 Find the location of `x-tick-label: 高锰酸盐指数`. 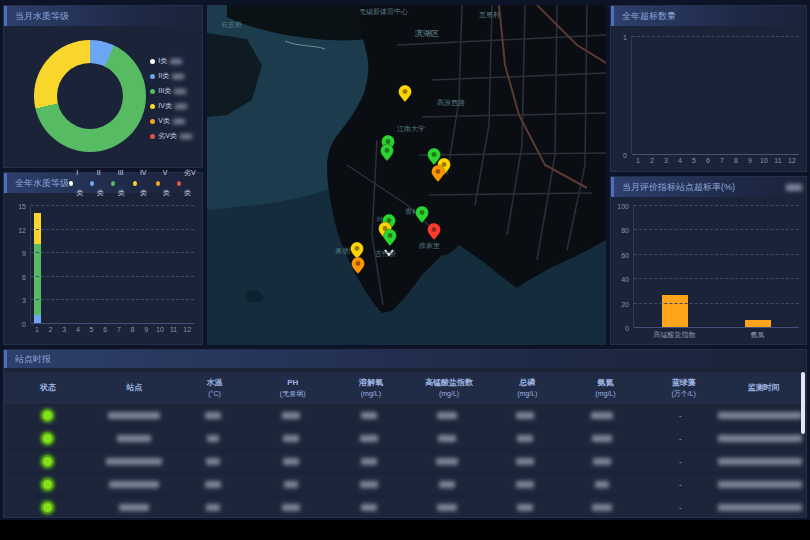

x-tick-label: 高锰酸盐指数 is located at coordinates (674, 335).